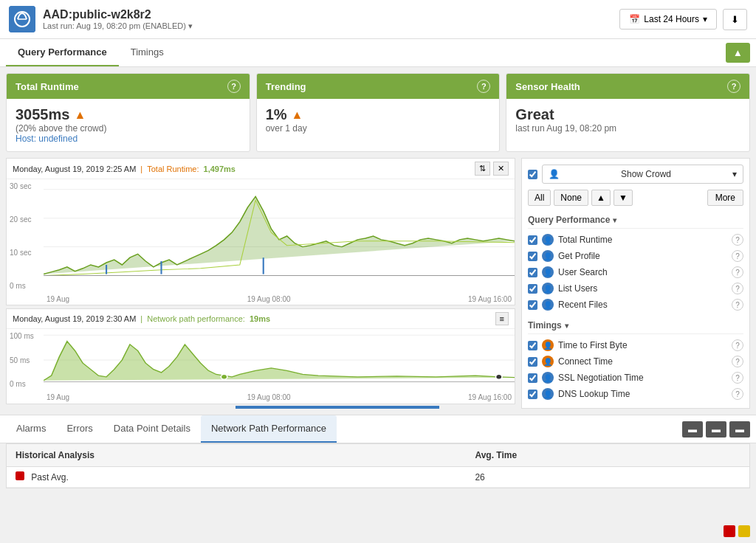 The image size is (756, 543). Describe the element at coordinates (118, 27) in the screenshot. I see `app-subtitle: Last run: Aug 19, 08:20 pm (ENABLED) ▾` at that location.